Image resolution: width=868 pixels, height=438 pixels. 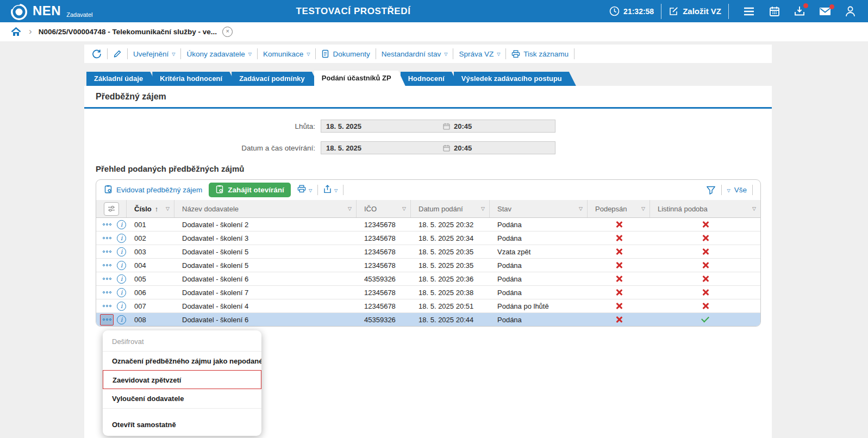 I want to click on download-icon, so click(x=800, y=11).